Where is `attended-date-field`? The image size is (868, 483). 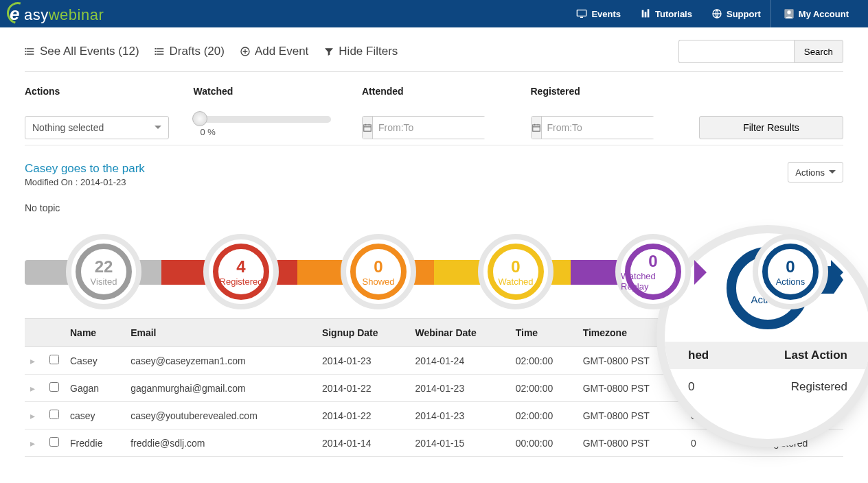
attended-date-field is located at coordinates (438, 128).